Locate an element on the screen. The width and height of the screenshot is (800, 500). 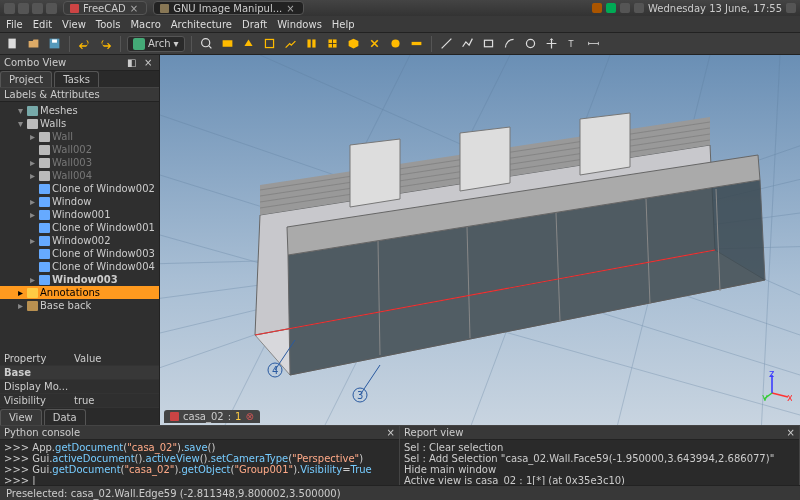
redo-button is located at coordinates (106, 44).